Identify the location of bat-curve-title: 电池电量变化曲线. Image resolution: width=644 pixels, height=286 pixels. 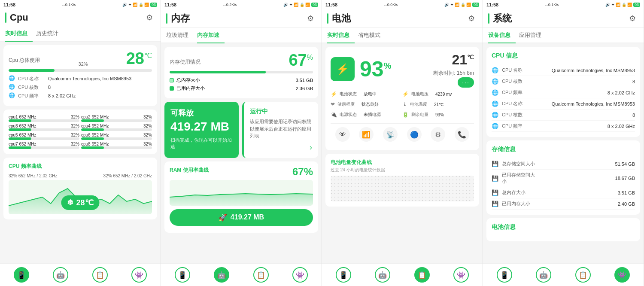
(402, 162).